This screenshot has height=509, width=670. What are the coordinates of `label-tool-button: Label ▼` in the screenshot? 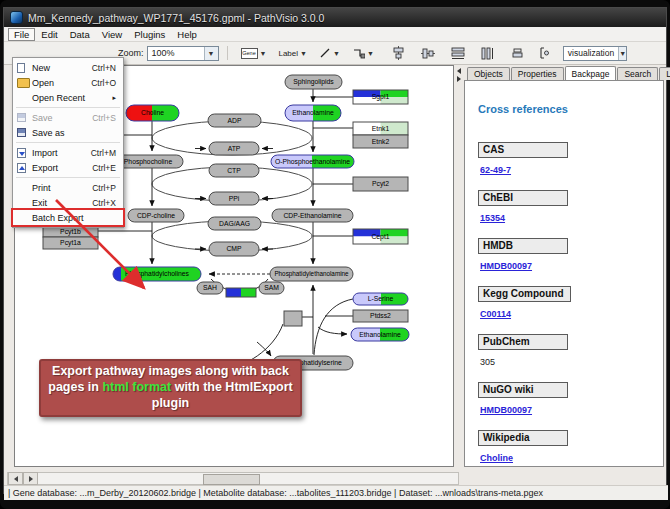 It's located at (292, 53).